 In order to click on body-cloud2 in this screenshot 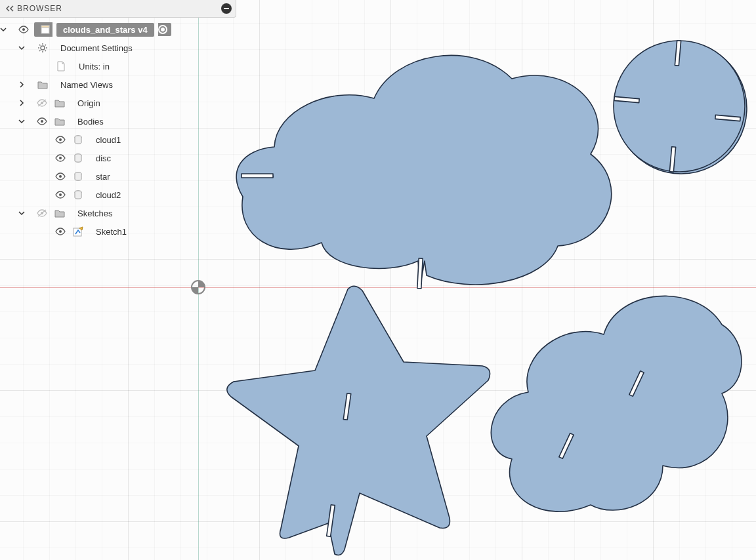, I will do `click(616, 404)`.